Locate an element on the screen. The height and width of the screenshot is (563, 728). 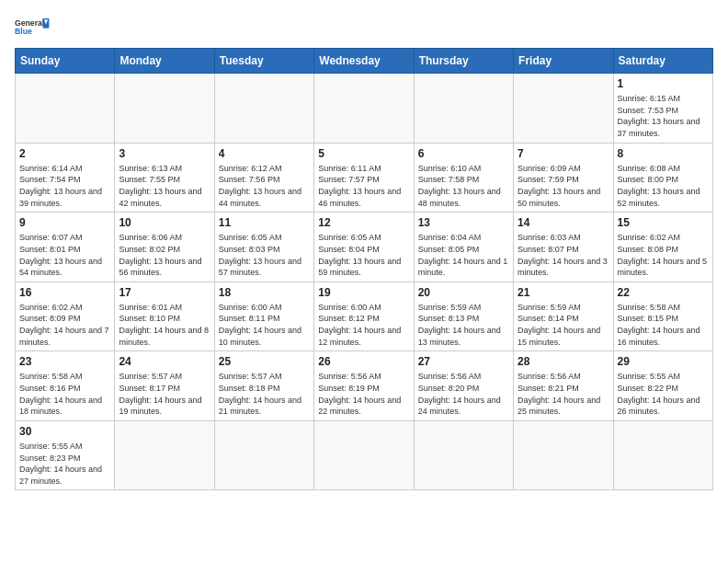
day-info: Sunrise: 6:05 AM Sunset: 8:04 PM Dayligh… is located at coordinates (364, 255).